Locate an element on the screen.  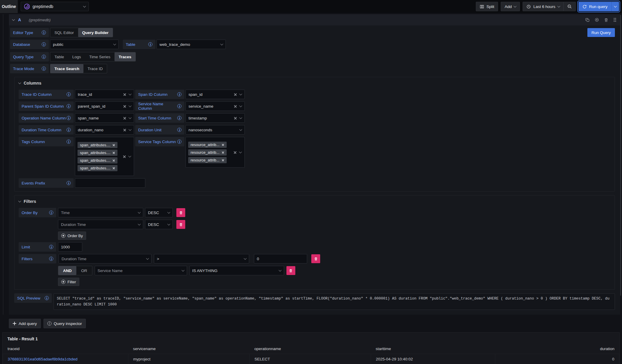
span-id-column-select: span_id is located at coordinates (215, 94).